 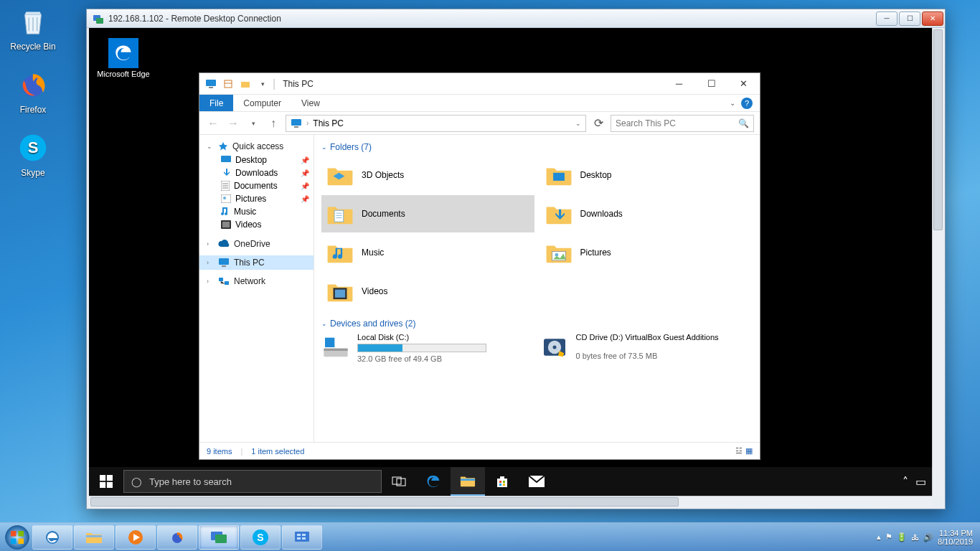 What do you see at coordinates (537, 481) in the screenshot?
I see `taskbar-mail-icon` at bounding box center [537, 481].